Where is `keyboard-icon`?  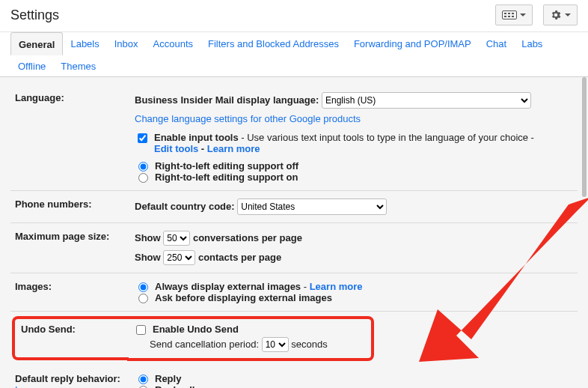 keyboard-icon is located at coordinates (509, 15).